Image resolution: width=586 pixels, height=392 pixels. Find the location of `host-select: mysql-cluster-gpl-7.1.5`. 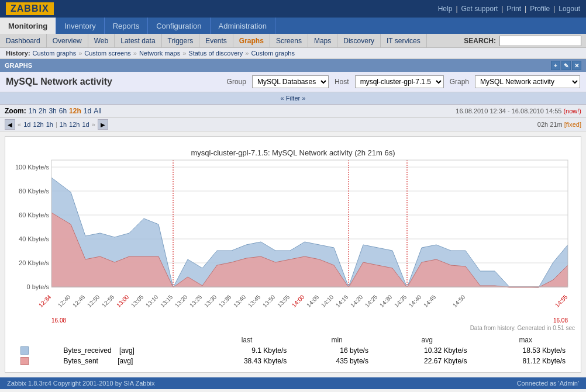

host-select: mysql-cluster-gpl-7.1.5 is located at coordinates (399, 82).